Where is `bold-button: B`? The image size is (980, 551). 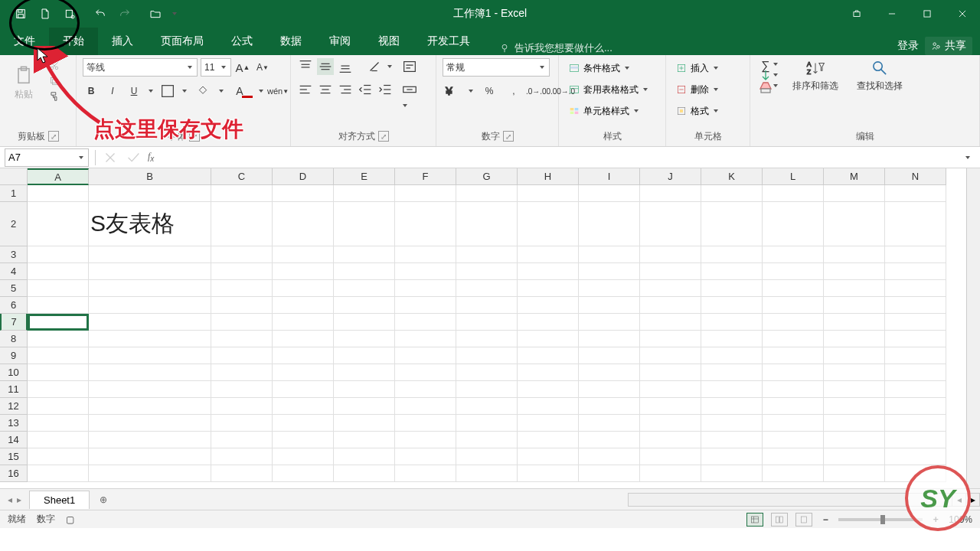
bold-button: B is located at coordinates (91, 91).